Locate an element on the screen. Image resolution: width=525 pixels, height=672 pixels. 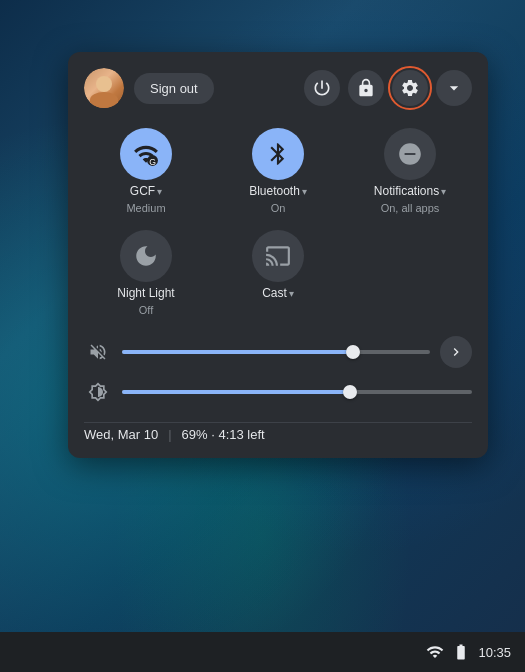
volume-slider-fill is located at coordinates (238, 352).